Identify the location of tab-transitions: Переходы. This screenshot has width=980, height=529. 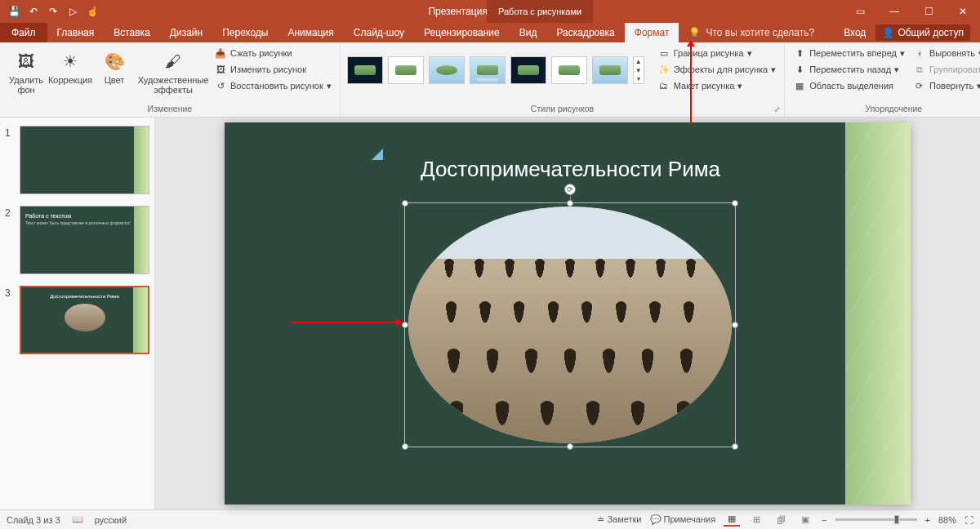
(245, 33).